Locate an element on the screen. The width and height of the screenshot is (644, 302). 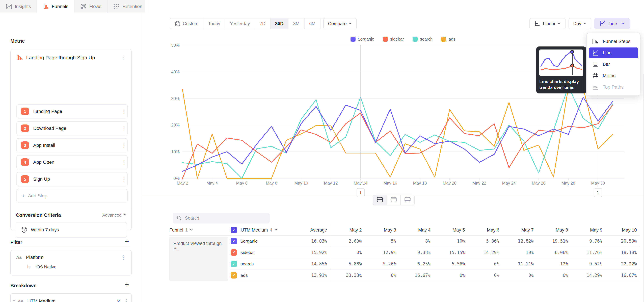
table-row-series: ✓search is located at coordinates (266, 264).